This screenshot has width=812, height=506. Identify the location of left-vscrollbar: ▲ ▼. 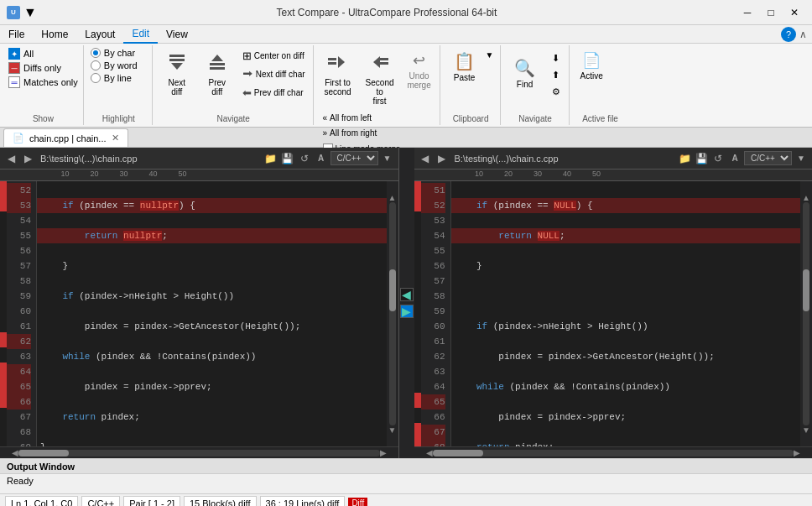
(393, 314).